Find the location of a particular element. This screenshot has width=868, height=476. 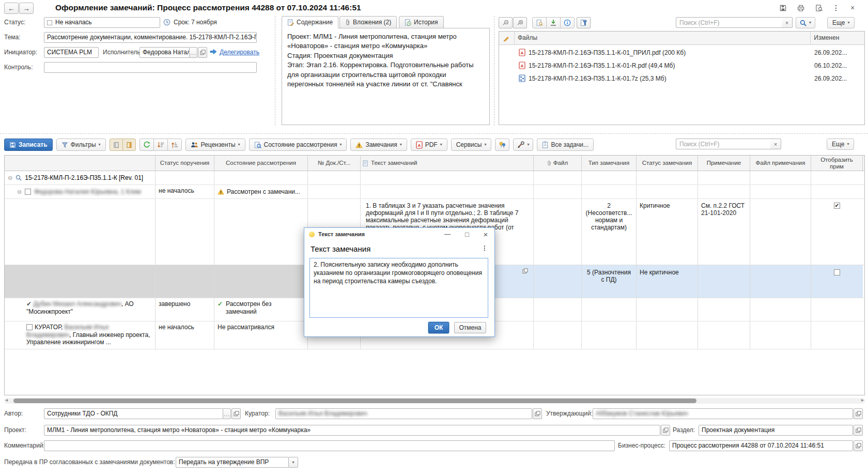

scroll-left-arrow: ◂ is located at coordinates (6, 400).